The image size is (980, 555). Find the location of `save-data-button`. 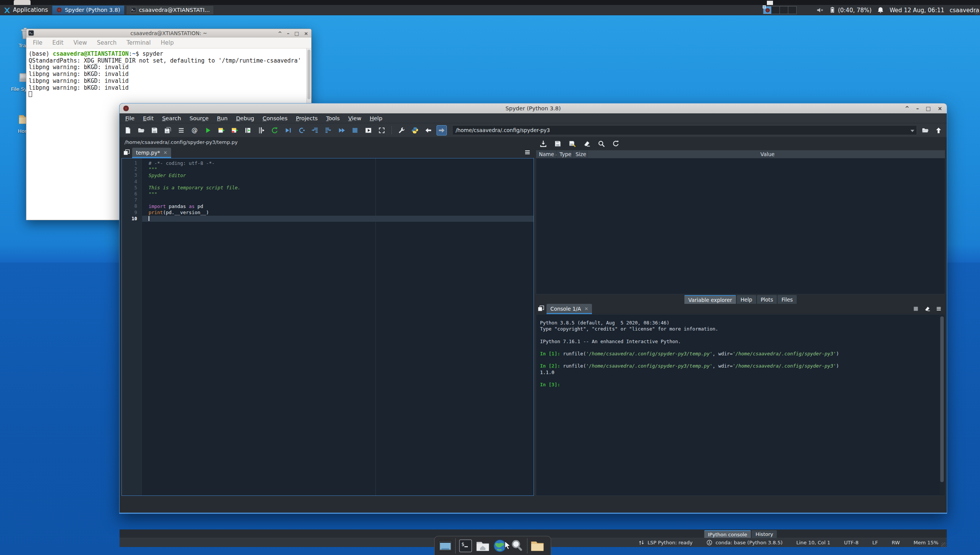

save-data-button is located at coordinates (558, 144).